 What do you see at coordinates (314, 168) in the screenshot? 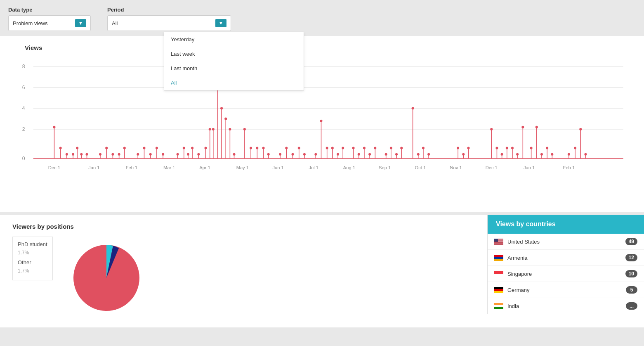
I see `svg-text: Jul 1` at bounding box center [314, 168].